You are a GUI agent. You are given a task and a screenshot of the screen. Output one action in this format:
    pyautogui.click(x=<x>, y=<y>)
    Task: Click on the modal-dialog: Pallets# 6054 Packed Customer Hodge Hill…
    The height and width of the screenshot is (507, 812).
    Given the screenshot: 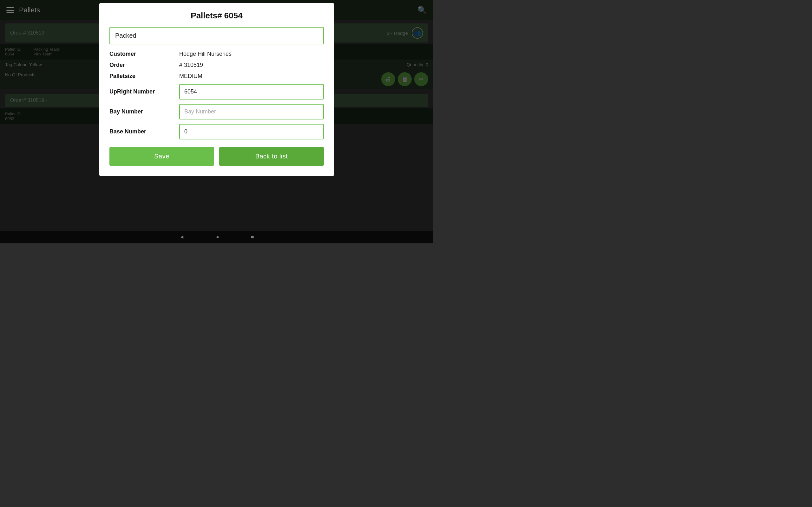 What is the action you would take?
    pyautogui.click(x=217, y=89)
    